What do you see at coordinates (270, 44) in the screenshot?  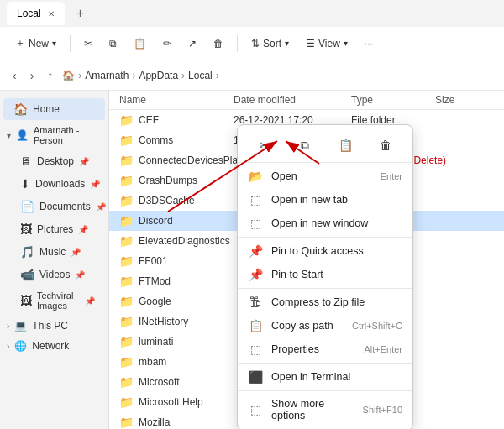 I see `sort-button: ⇅ Sort ▾` at bounding box center [270, 44].